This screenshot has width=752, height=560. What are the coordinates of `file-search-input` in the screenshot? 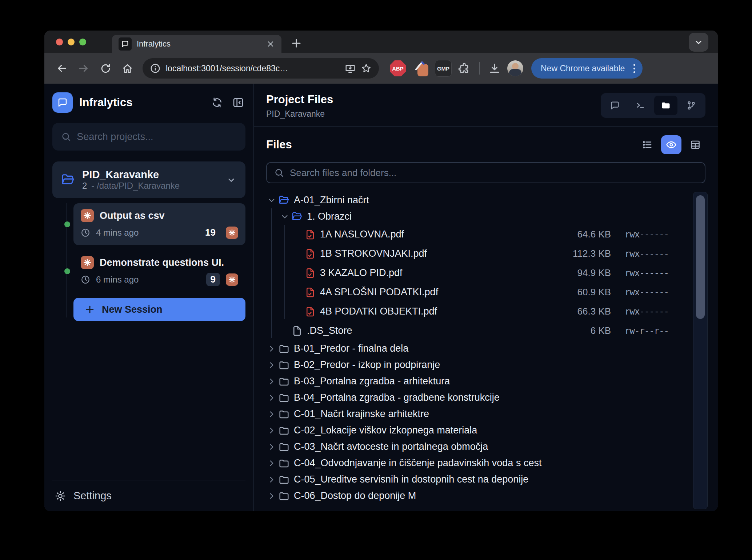 It's located at (494, 173).